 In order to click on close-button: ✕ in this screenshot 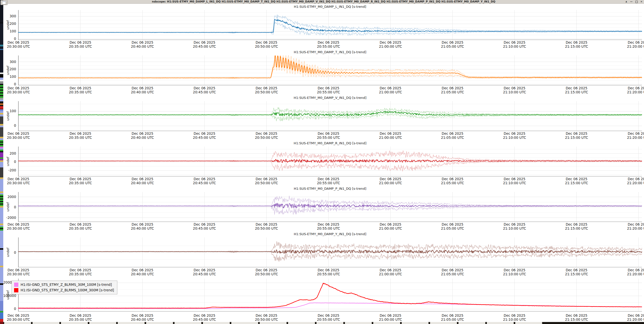, I will do `click(641, 2)`.